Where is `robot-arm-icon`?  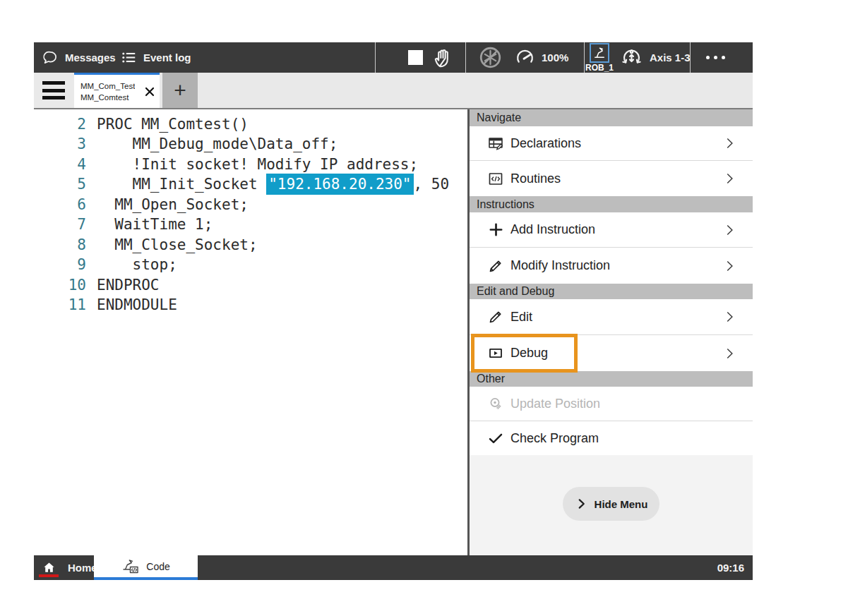
robot-arm-icon is located at coordinates (599, 53).